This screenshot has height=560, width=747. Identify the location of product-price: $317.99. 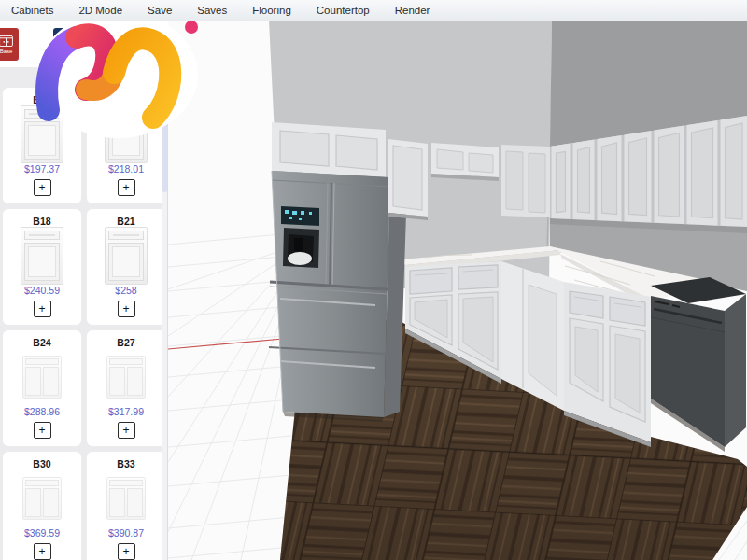
(126, 412).